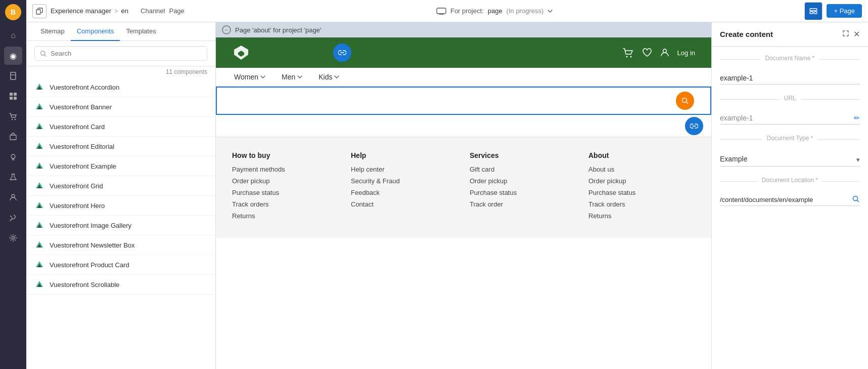 The height and width of the screenshot is (369, 868). What do you see at coordinates (647, 53) in the screenshot?
I see `wishlist-icon` at bounding box center [647, 53].